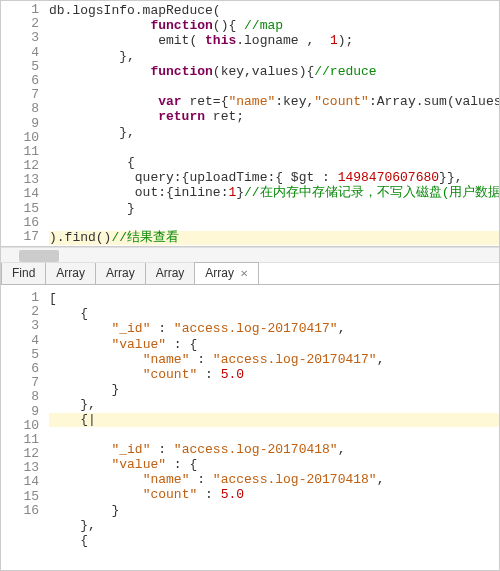 Image resolution: width=500 pixels, height=571 pixels. What do you see at coordinates (197, 328) in the screenshot?
I see `code-line: "_id" : "access.log-20170417",` at bounding box center [197, 328].